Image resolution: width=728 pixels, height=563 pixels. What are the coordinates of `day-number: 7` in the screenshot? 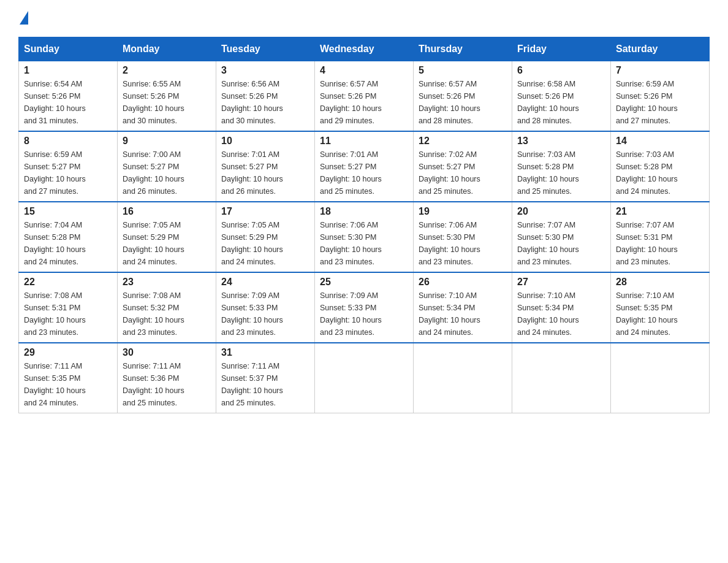 It's located at (660, 71).